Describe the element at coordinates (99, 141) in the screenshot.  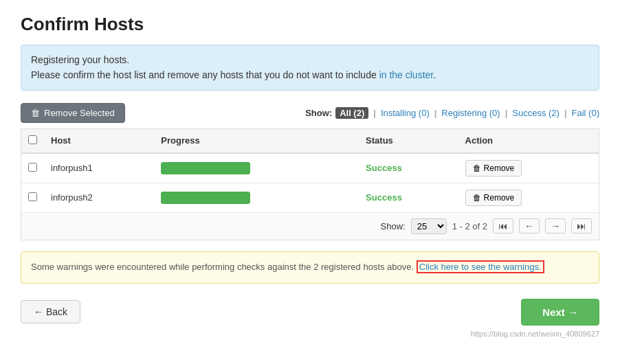
I see `header-host: Host` at that location.